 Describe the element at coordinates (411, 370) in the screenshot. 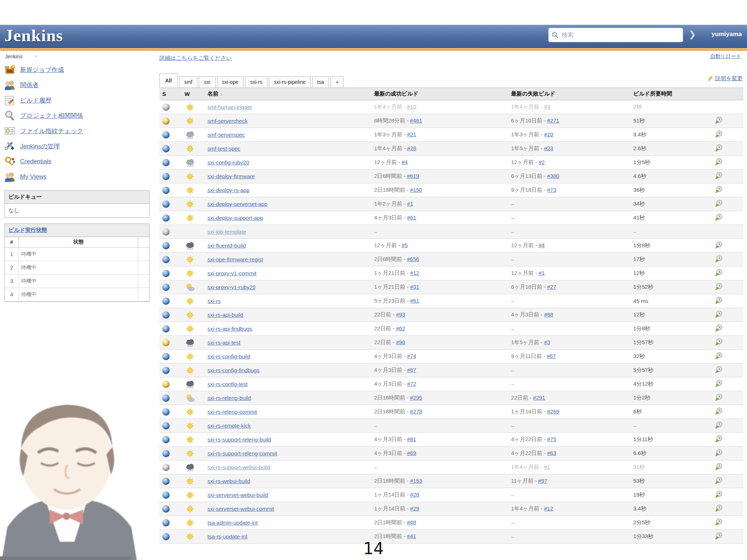

I see `success-build-link: #67` at that location.